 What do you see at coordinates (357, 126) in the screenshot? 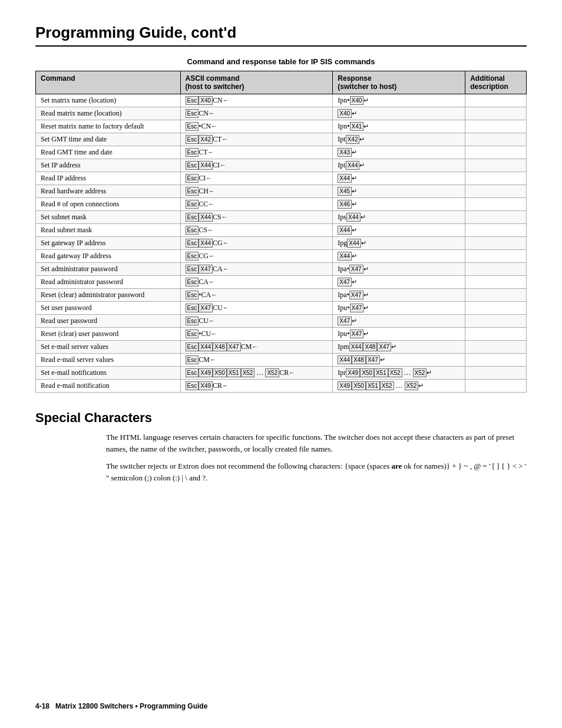
I see `kbd-token: X41` at bounding box center [357, 126].